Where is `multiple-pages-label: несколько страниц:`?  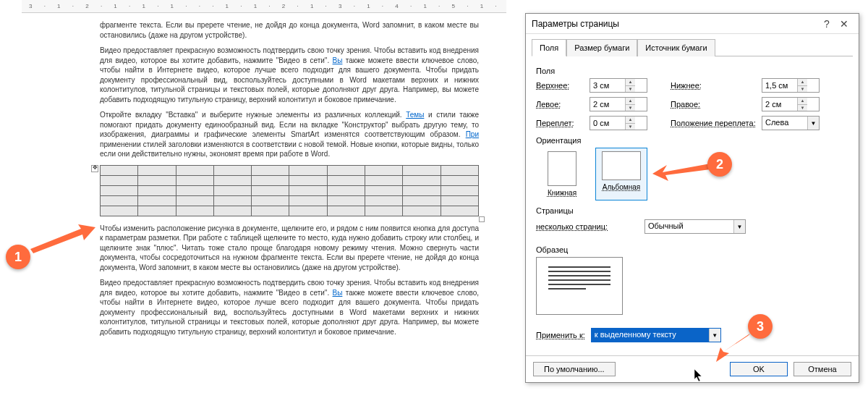 multiple-pages-label: несколько страниц: is located at coordinates (587, 227).